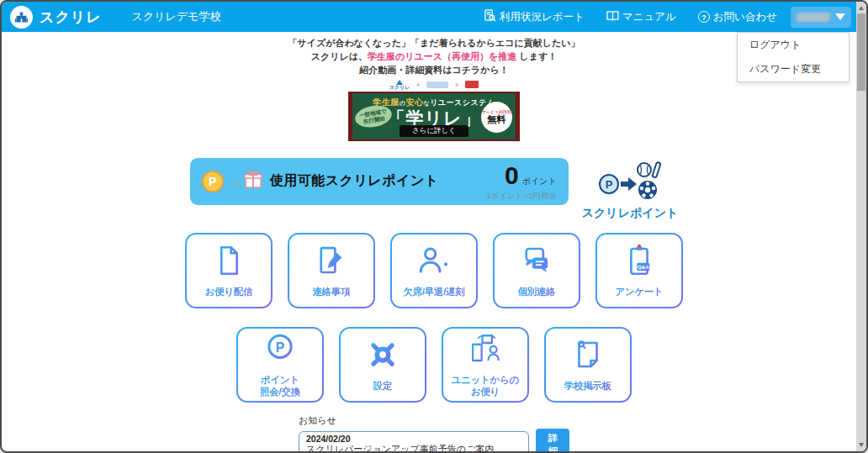 This screenshot has width=868, height=453. What do you see at coordinates (71, 17) in the screenshot?
I see `app-name: スクリレ` at bounding box center [71, 17].